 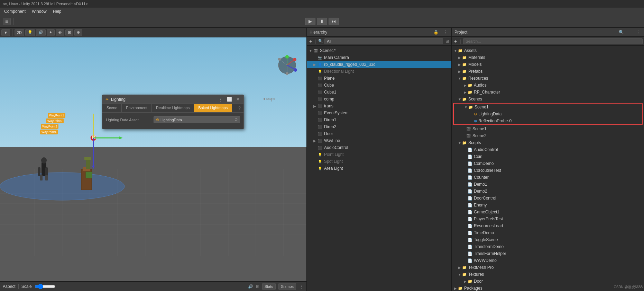 What do you see at coordinates (137, 108) in the screenshot?
I see `tab-environment: Environment` at bounding box center [137, 108].